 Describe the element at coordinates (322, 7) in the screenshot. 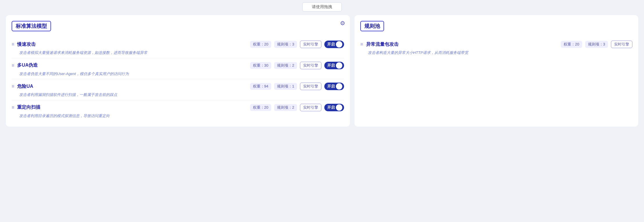

I see `drag-hint: 请使用拖拽` at that location.